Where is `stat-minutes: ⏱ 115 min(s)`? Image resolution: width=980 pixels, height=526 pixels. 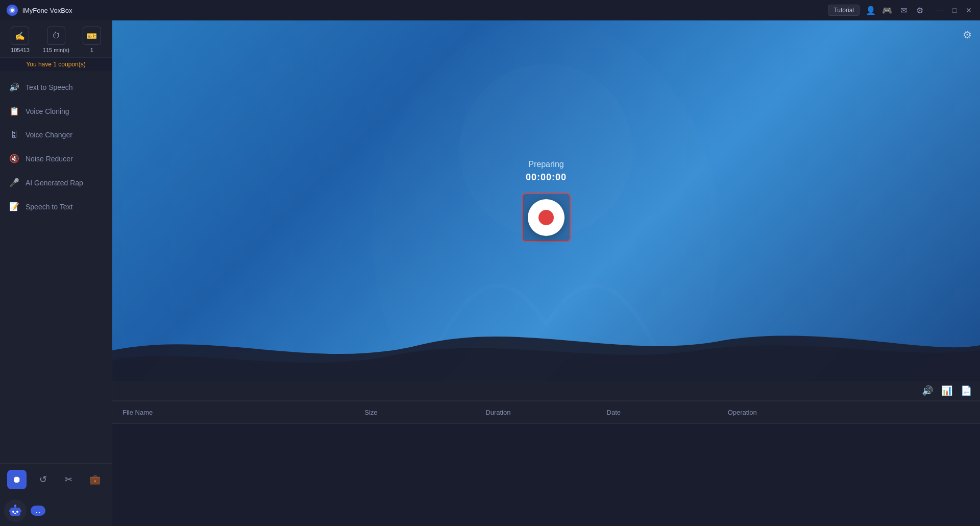
stat-minutes: ⏱ 115 min(s) is located at coordinates (56, 40).